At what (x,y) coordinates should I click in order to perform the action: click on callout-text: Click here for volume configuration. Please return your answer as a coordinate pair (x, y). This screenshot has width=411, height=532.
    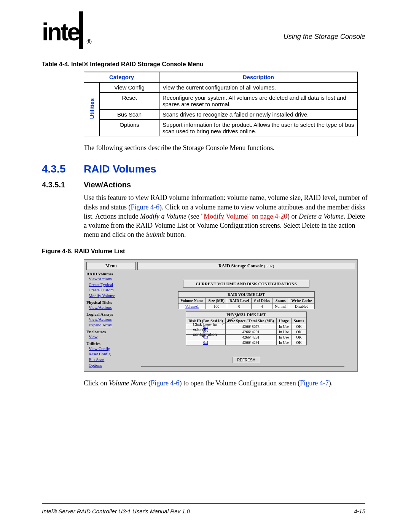
    Looking at the image, I should click on (208, 330).